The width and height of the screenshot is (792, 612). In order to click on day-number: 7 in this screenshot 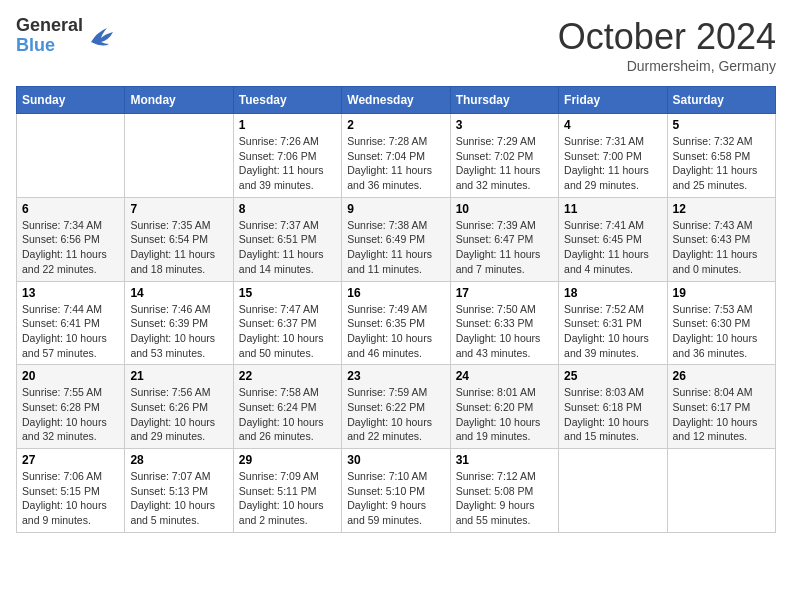, I will do `click(178, 209)`.